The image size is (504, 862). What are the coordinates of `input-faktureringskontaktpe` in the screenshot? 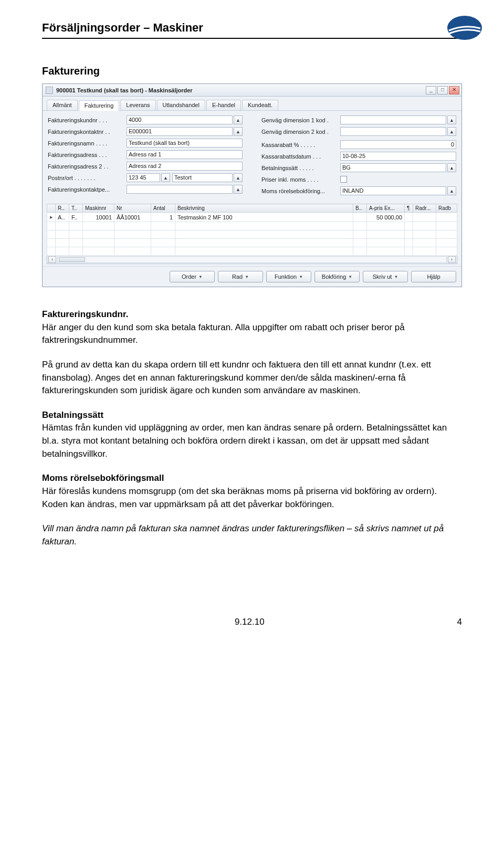 It's located at (180, 189).